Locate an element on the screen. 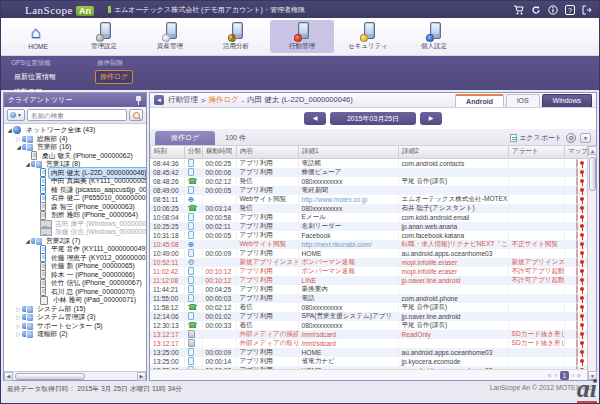  column-header-3: 内容 is located at coordinates (268, 152).